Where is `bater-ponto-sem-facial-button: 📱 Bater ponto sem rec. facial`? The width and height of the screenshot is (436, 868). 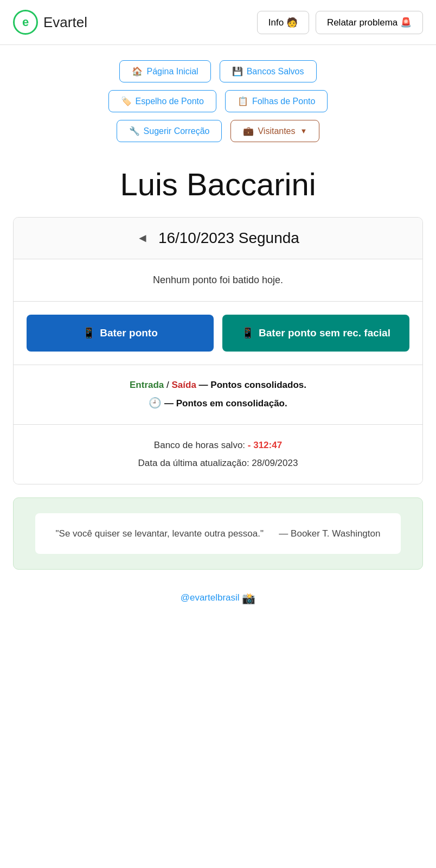
bater-ponto-sem-facial-button: 📱 Bater ponto sem rec. facial is located at coordinates (316, 333).